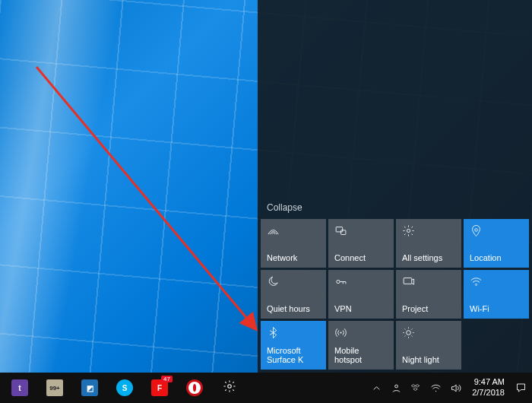 Image resolution: width=532 pixels, height=403 pixels. Describe the element at coordinates (496, 281) in the screenshot. I see `wifi-icon` at that location.